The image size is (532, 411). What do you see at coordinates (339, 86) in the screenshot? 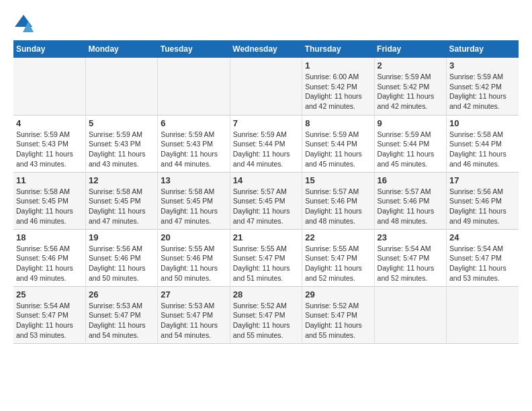
I see `calendar-cell: 1Sunrise: 6:00 AM Sunset: 5:42 PM Daylig…` at bounding box center [339, 86].